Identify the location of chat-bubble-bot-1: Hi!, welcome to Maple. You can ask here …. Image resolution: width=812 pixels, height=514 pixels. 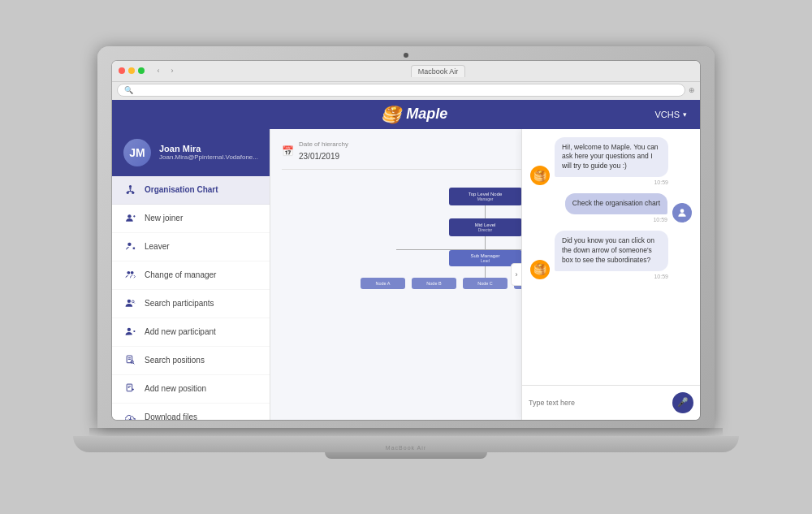
(611, 158).